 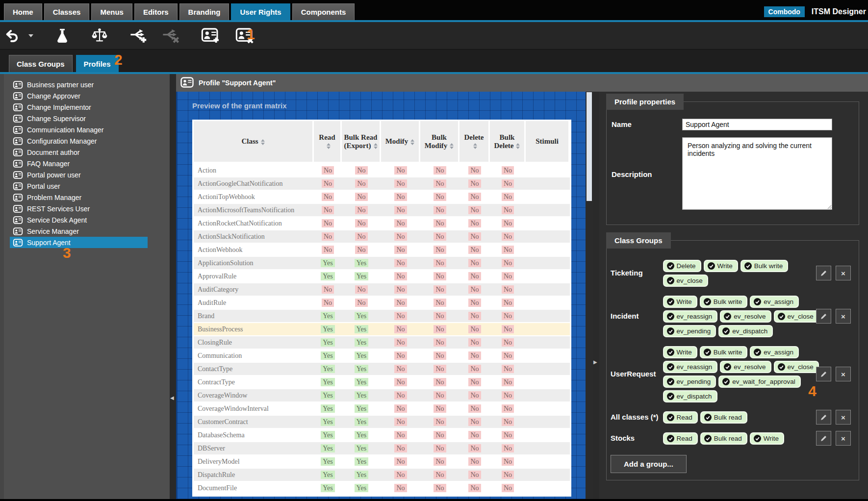 I want to click on sidebar-item-profile: Portal power user, so click(x=78, y=175).